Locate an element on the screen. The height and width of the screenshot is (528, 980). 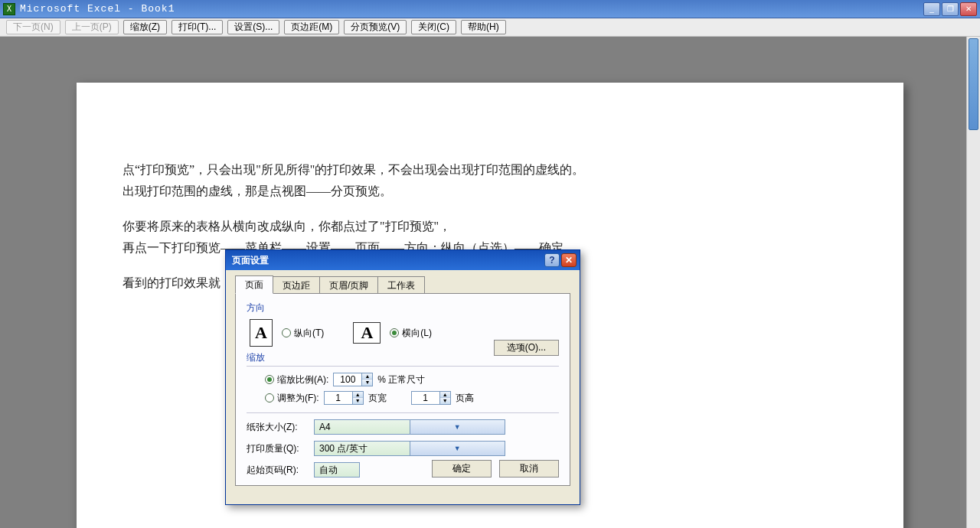
print-quality-combo: 300 点/英寸 ▼ is located at coordinates (410, 448).